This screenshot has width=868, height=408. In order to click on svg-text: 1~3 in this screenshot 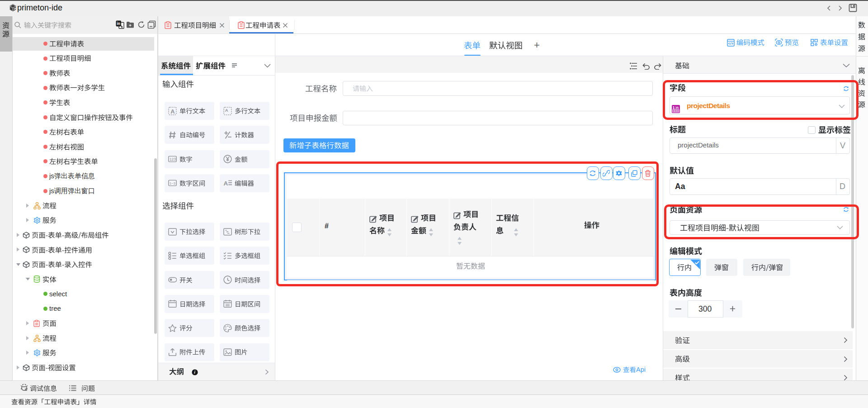, I will do `click(172, 184)`.